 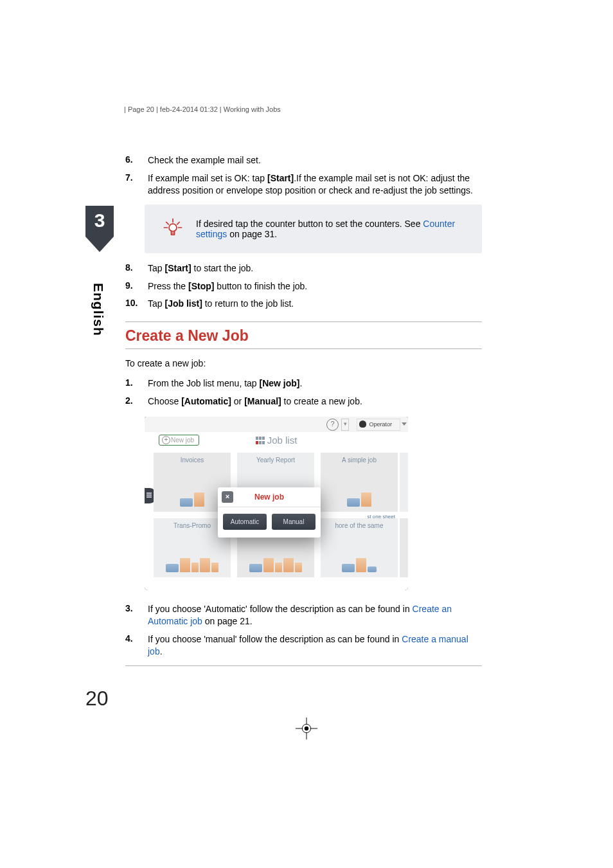 I want to click on text: button to finish the job., so click(x=261, y=286).